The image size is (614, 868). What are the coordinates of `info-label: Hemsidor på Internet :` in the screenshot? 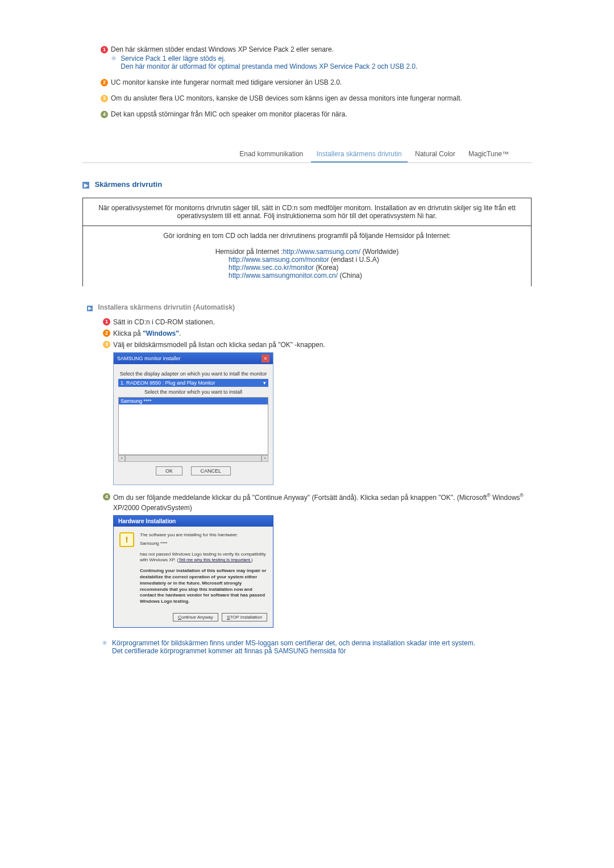 It's located at (249, 252).